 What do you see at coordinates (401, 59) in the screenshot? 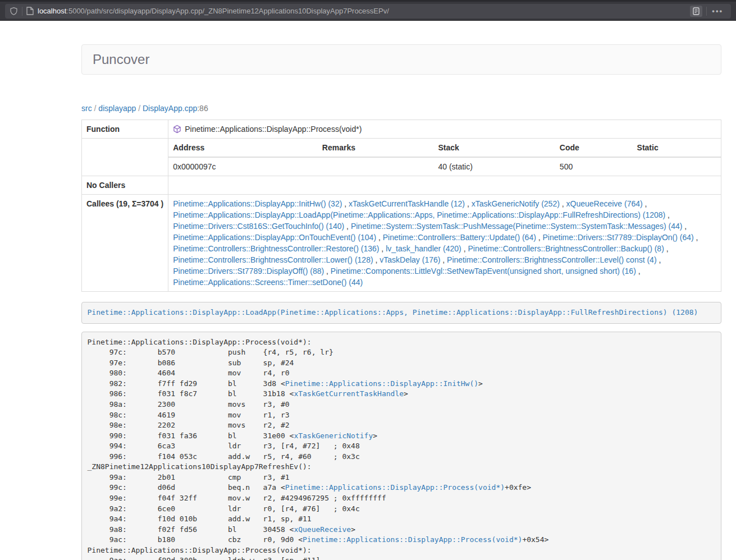
I see `app-header: Puncover` at bounding box center [401, 59].